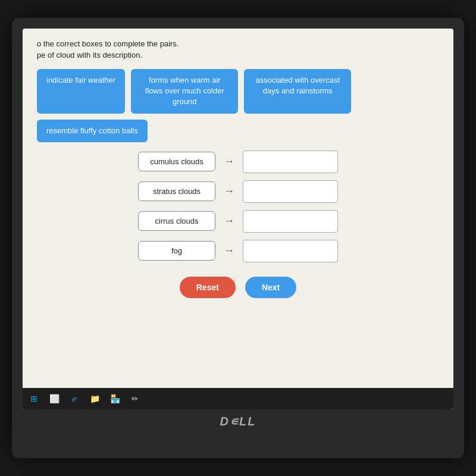  I want to click on pen-icon: ✏, so click(135, 399).